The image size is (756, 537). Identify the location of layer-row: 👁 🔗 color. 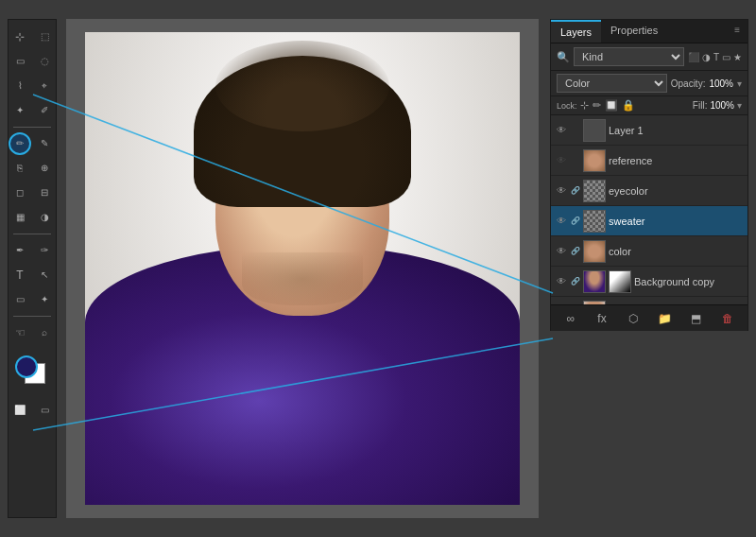
(649, 251).